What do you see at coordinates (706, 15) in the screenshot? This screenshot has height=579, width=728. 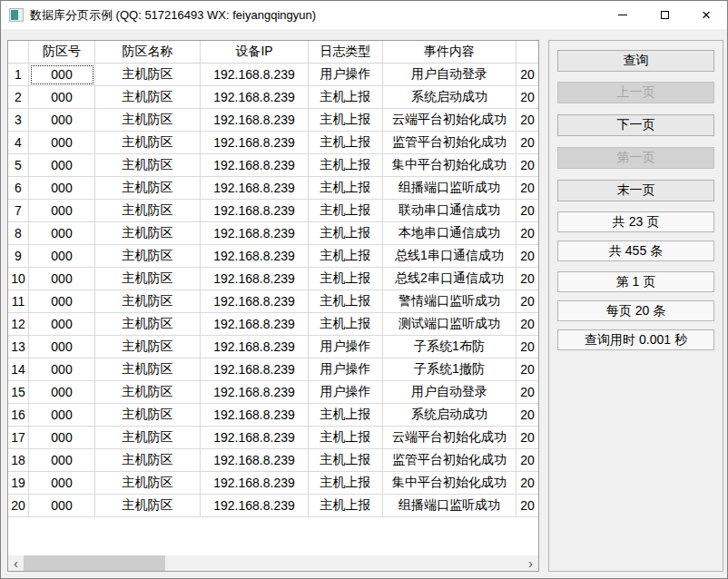 I see `close-button: ×` at bounding box center [706, 15].